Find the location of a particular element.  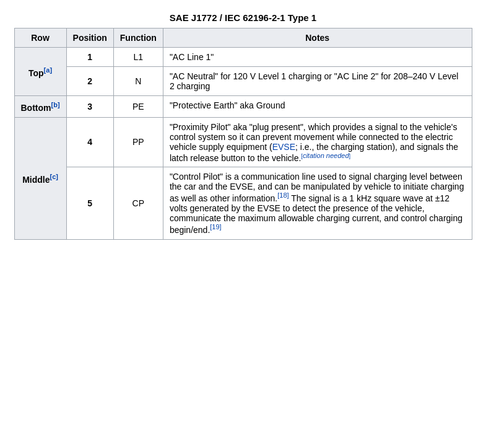

position-2: 2 is located at coordinates (90, 82).